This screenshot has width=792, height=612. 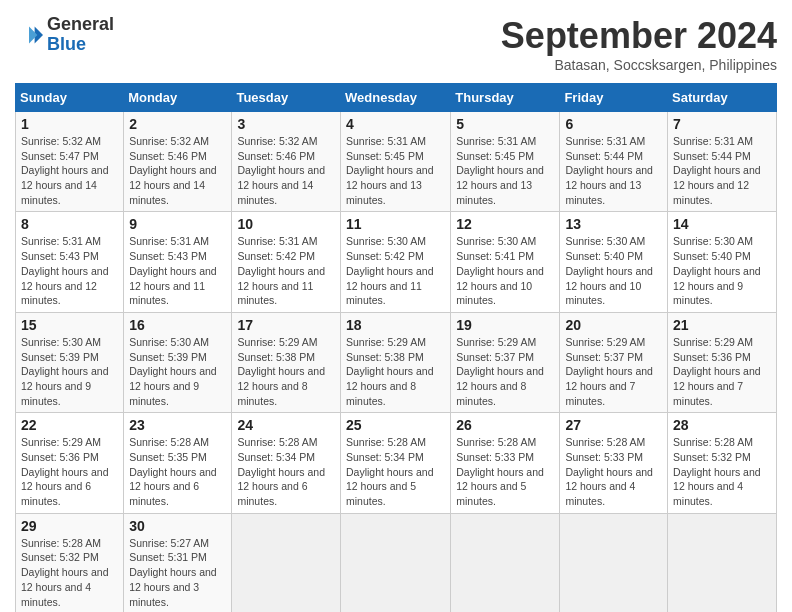 What do you see at coordinates (396, 425) in the screenshot?
I see `day-number: 25` at bounding box center [396, 425].